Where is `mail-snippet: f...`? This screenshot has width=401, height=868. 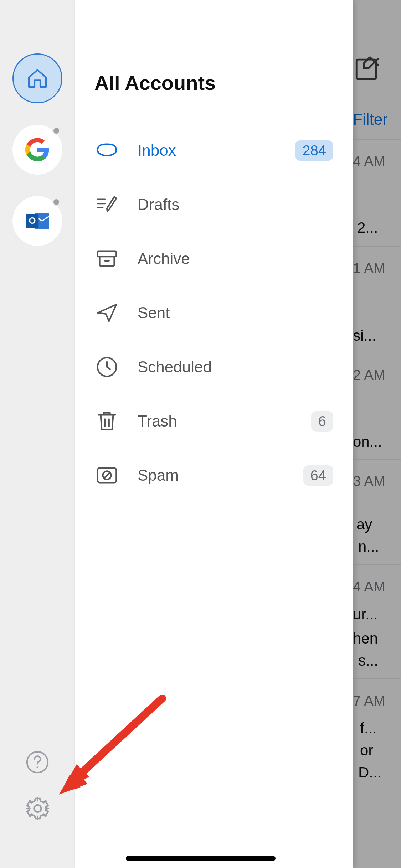
mail-snippet: f... is located at coordinates (369, 728).